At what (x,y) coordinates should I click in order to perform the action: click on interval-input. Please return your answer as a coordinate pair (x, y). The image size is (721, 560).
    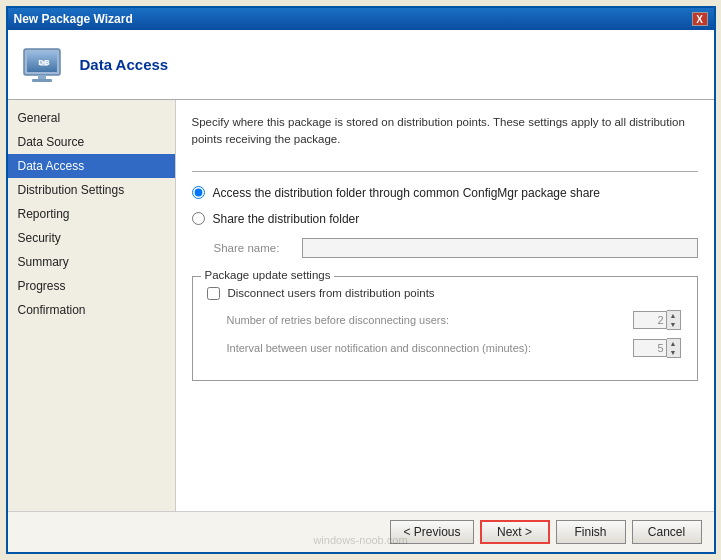
    Looking at the image, I should click on (650, 348).